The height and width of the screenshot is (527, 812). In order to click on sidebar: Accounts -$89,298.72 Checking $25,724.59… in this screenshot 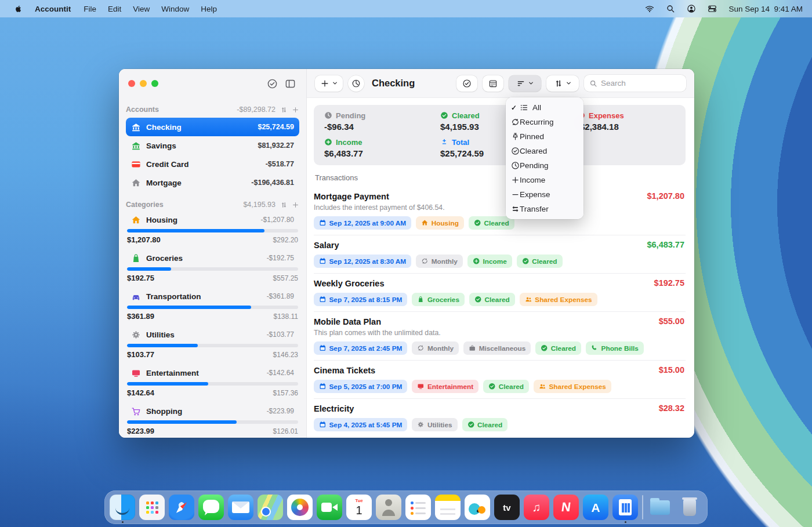, I will do `click(213, 268)`.